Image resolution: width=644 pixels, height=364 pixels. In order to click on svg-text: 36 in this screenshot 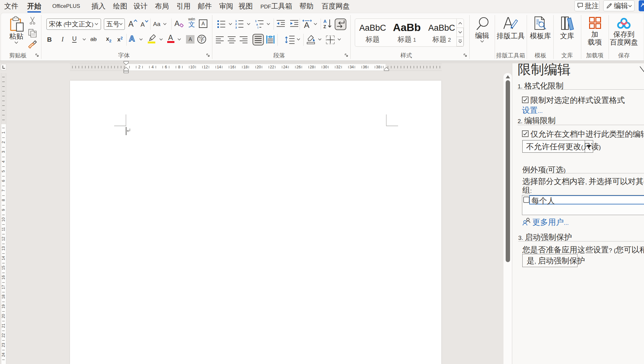, I will do `click(365, 67)`.